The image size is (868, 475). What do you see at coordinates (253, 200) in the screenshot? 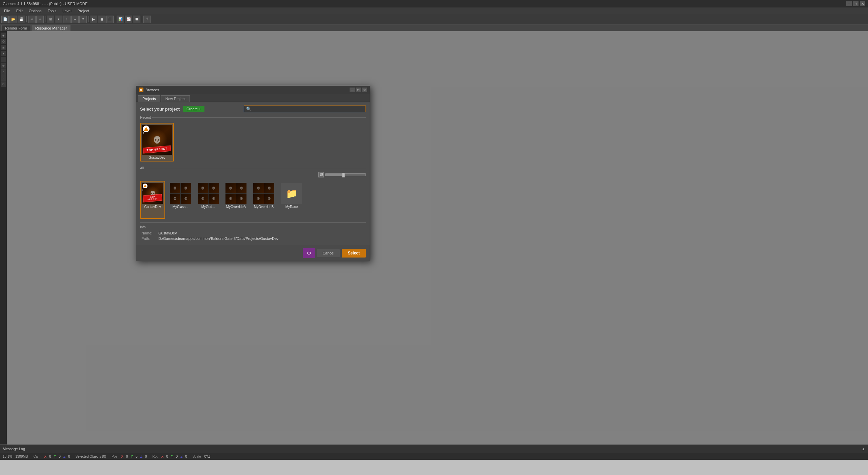
I see `all-items: 💀 ! TOP SECRET` at bounding box center [253, 200].